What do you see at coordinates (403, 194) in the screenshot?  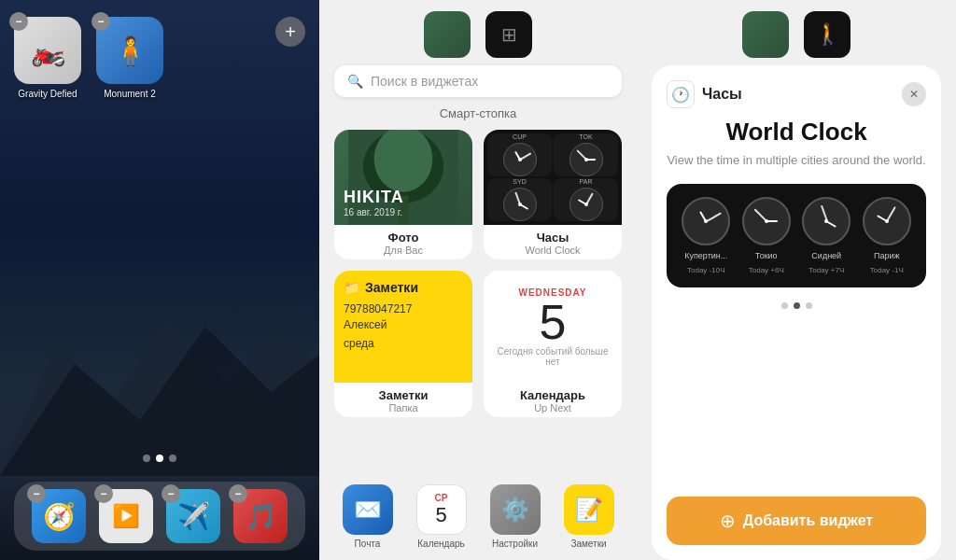 I see `photo-widget: HIKITA 16 авг. 2019 г. Фото Для Вас` at bounding box center [403, 194].